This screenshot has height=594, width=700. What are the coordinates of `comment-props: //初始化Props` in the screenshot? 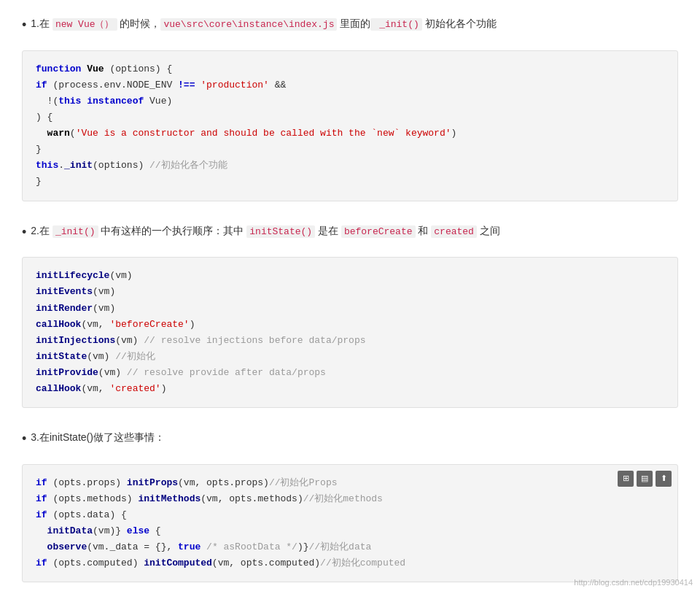 It's located at (303, 483).